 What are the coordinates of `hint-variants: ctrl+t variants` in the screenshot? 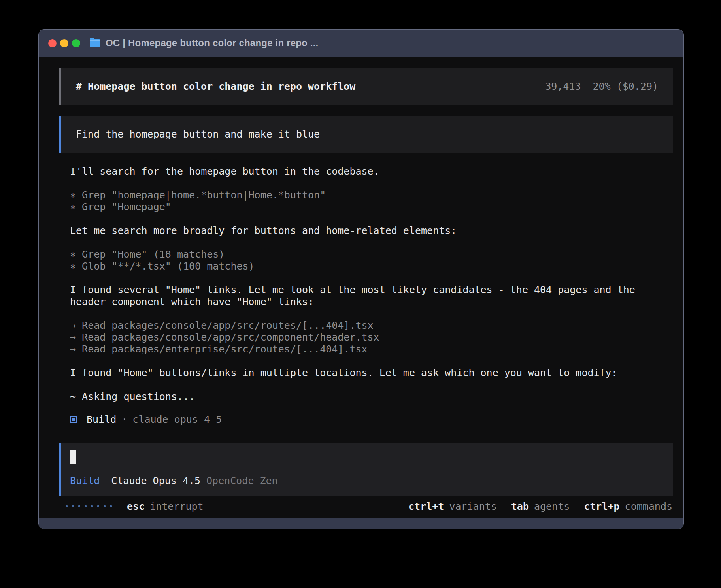 It's located at (453, 507).